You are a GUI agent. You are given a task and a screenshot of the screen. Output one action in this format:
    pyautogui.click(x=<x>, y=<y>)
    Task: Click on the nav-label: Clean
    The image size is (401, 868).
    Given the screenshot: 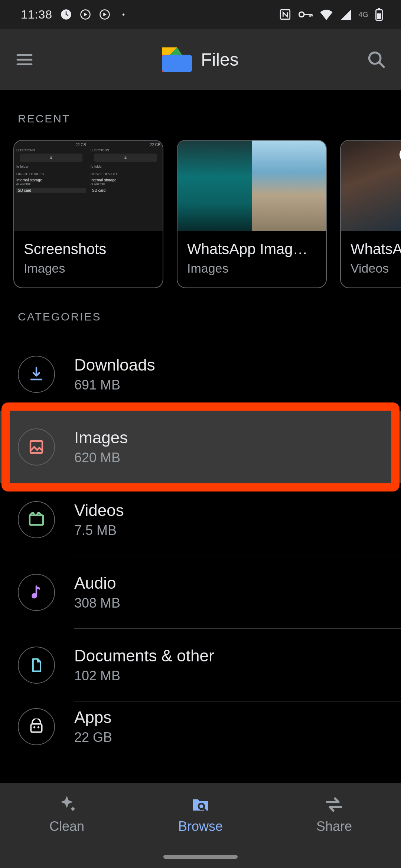 What is the action you would take?
    pyautogui.click(x=67, y=826)
    